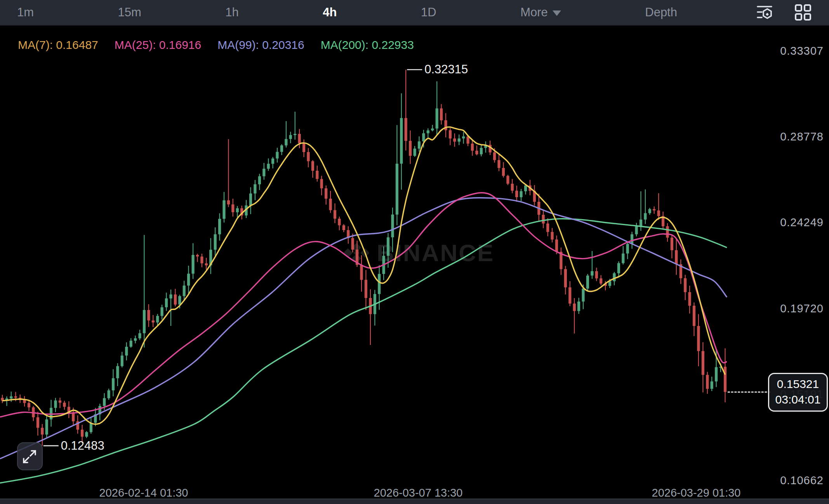  What do you see at coordinates (749, 392) in the screenshot?
I see `last-price-dashed-line` at bounding box center [749, 392].